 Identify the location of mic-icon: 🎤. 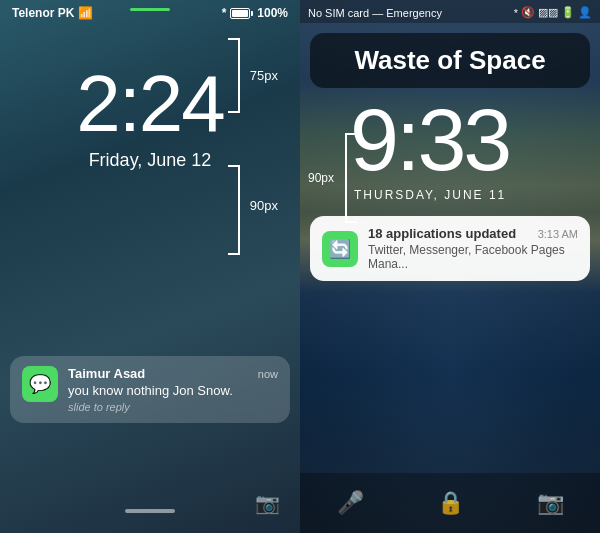
(350, 503).